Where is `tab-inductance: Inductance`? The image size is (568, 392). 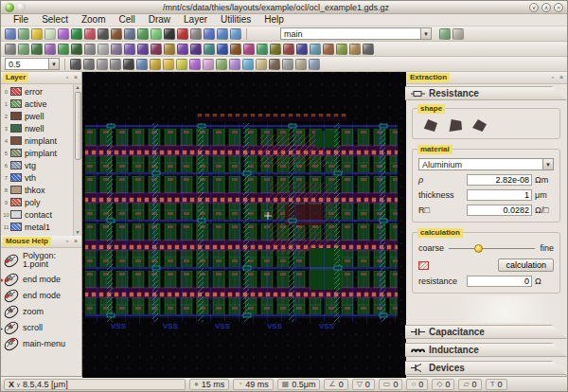
tab-inductance: Inductance is located at coordinates (487, 350).